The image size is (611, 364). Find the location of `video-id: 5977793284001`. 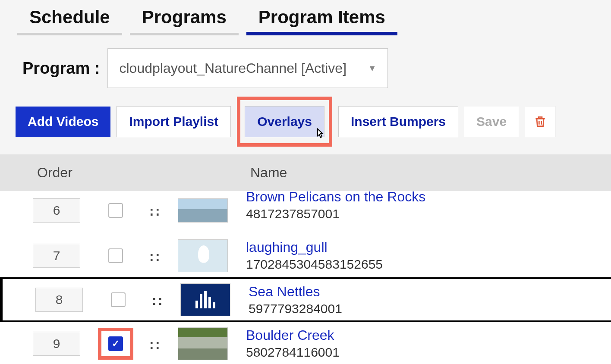

video-id: 5977793284001 is located at coordinates (295, 309).